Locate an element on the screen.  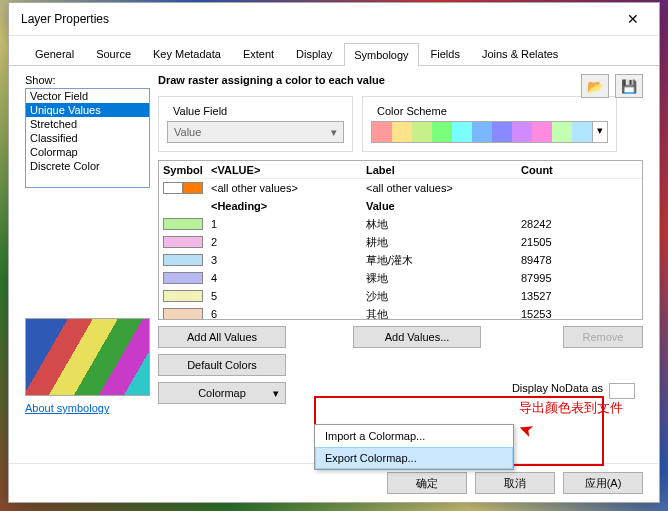
close-icon: ✕ is located at coordinates (633, 19).